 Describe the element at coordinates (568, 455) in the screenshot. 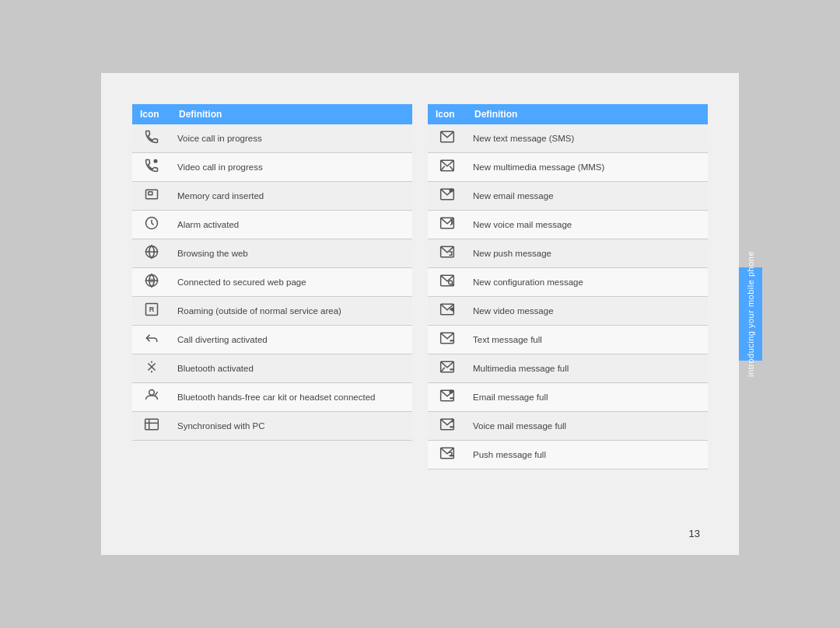

I see `table-row: Push message full` at that location.